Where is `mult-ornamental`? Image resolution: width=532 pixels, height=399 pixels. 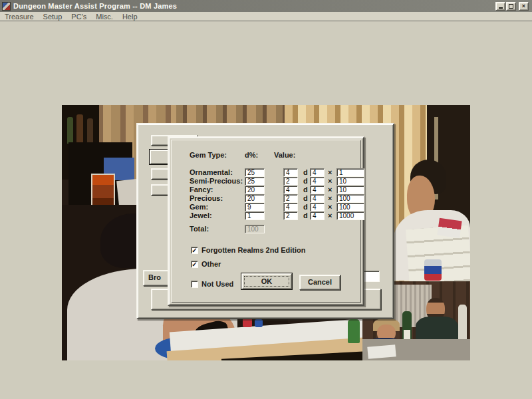
mult-ornamental is located at coordinates (350, 173).